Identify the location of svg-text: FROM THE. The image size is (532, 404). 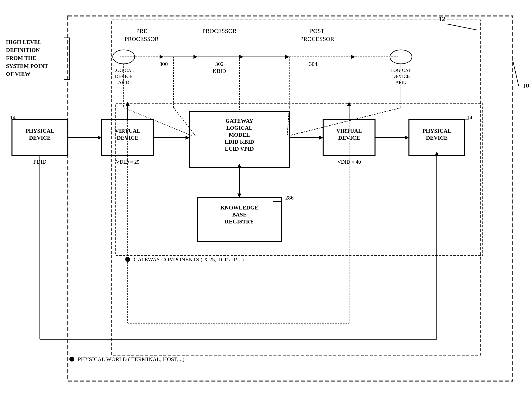
(21, 58).